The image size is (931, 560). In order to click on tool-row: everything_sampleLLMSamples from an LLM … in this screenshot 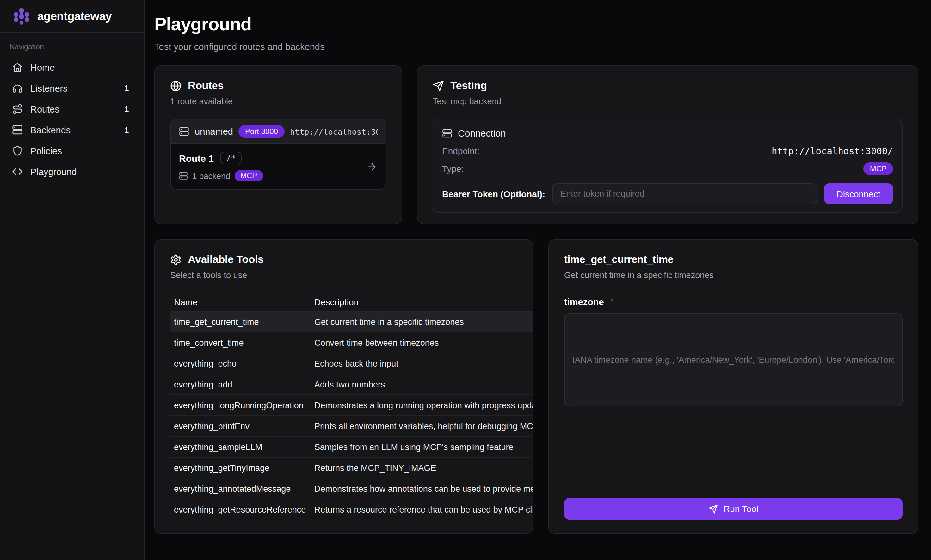, I will do `click(351, 447)`.